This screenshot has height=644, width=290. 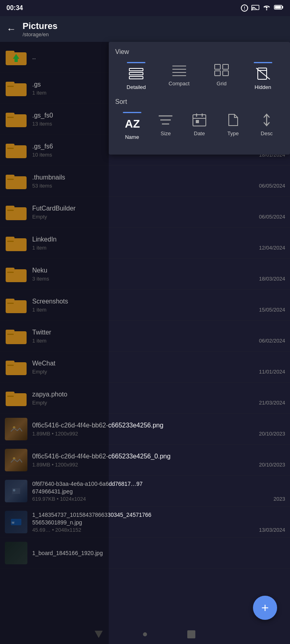 I want to click on sort-section-title: Sort, so click(x=199, y=102).